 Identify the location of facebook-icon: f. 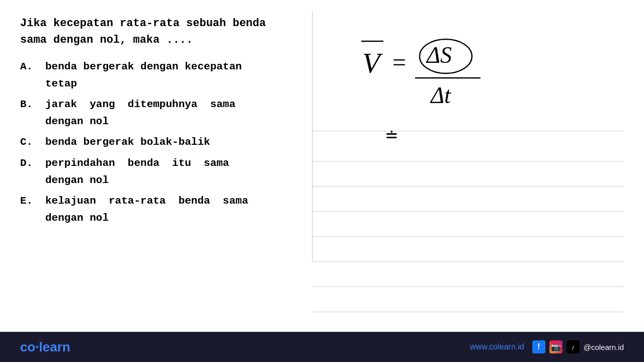
(539, 347).